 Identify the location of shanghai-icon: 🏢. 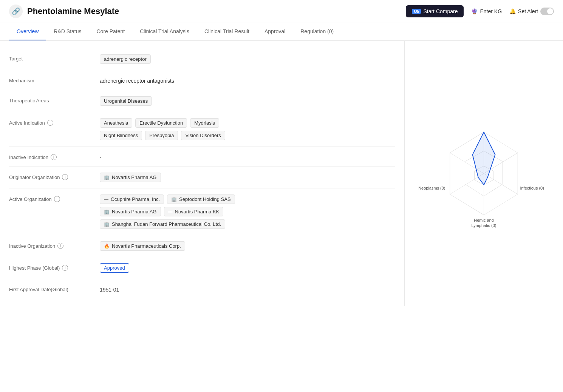
(107, 224).